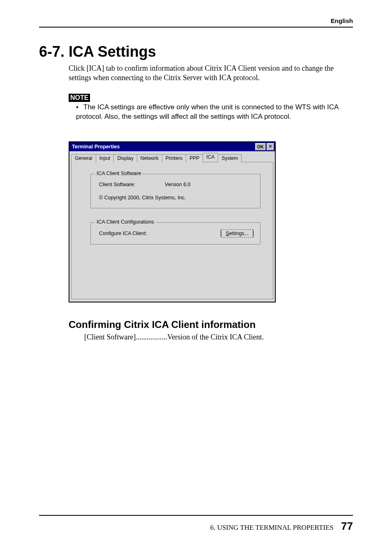  Describe the element at coordinates (196, 515) in the screenshot. I see `footer-rule` at that location.